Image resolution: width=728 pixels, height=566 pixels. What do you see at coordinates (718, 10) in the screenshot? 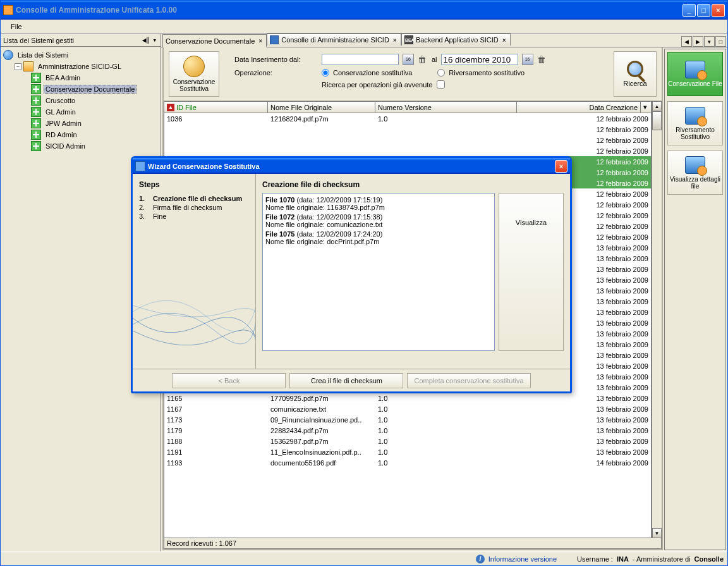
I see `close-button: ×` at bounding box center [718, 10].